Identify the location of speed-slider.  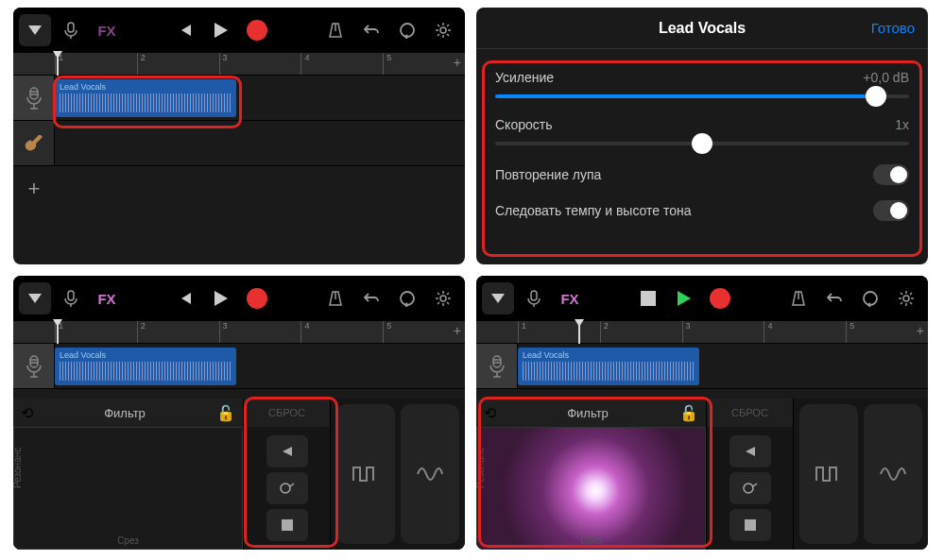
(702, 144).